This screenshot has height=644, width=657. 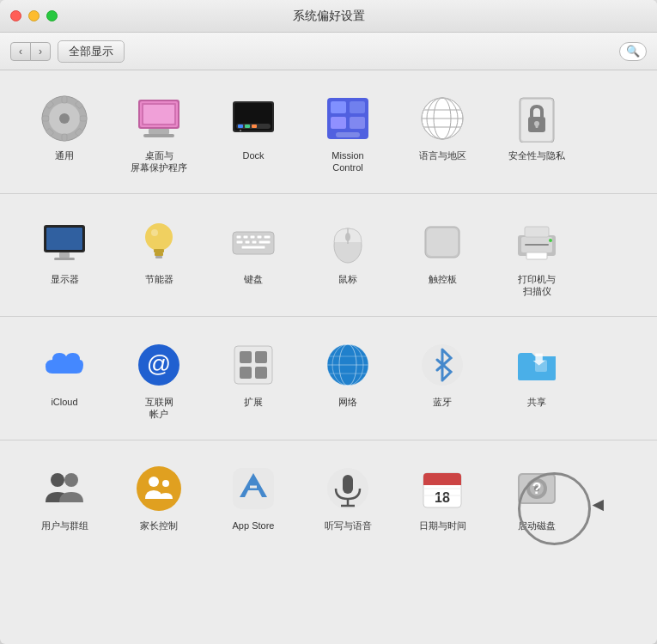 What do you see at coordinates (253, 497) in the screenshot?
I see `pref-appstore: App Store` at bounding box center [253, 497].